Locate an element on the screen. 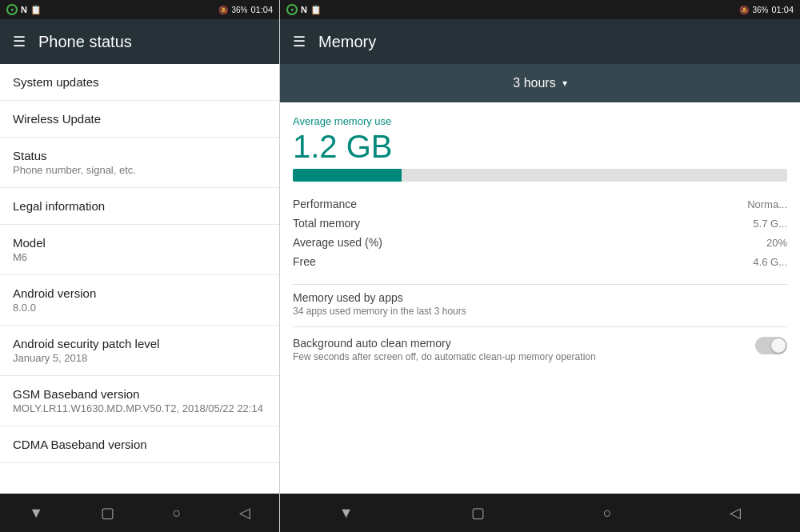  right-sim-icon: 📋 is located at coordinates (316, 10).